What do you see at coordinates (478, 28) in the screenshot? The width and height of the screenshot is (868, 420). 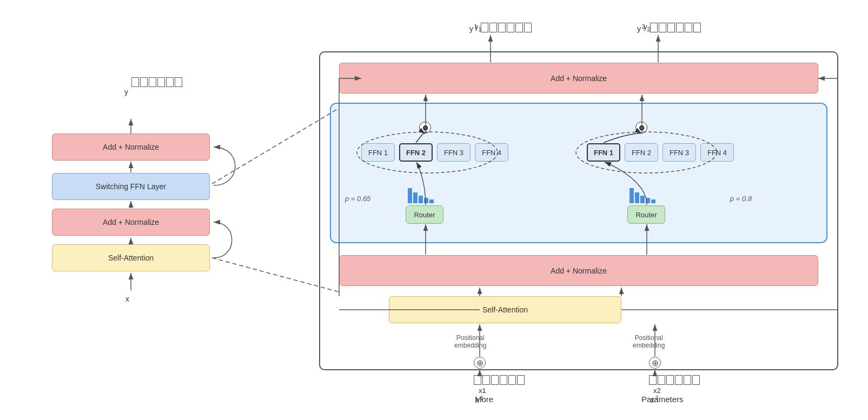 I see `y1-label: y1` at bounding box center [478, 28].